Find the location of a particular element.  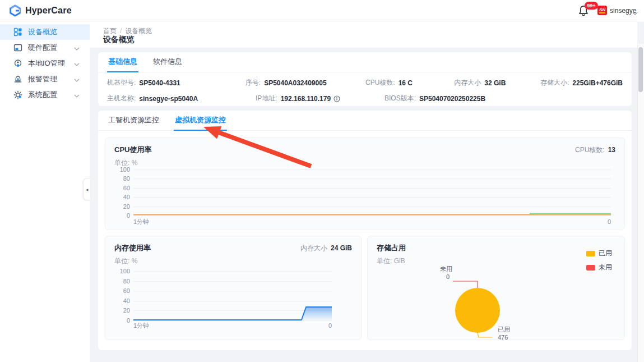

tab-vm-resource-monitor: 虚拟机资源监控 is located at coordinates (201, 120).